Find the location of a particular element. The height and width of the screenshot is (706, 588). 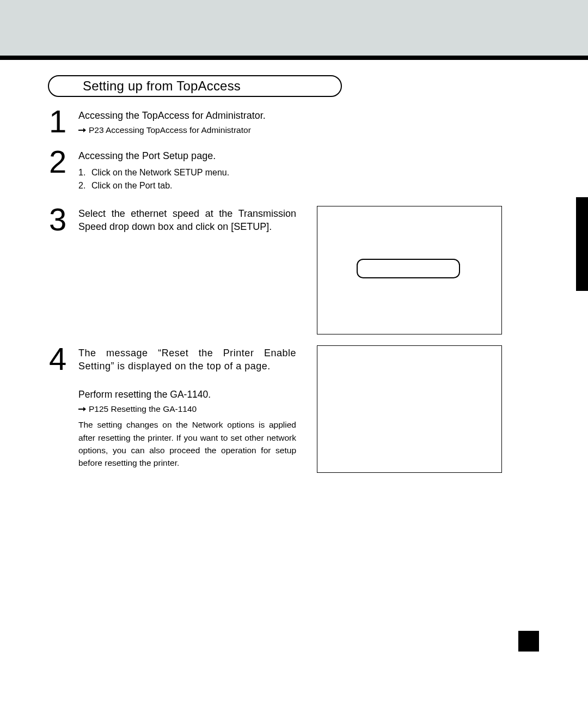

reference-text: P23 Accessing TopAccess for Administrato… is located at coordinates (170, 130).